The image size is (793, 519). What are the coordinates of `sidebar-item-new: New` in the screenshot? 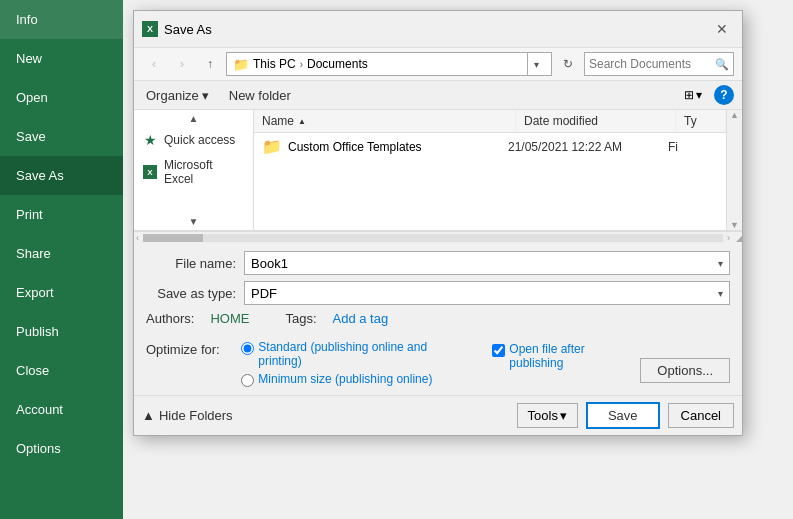 It's located at (62, 58).